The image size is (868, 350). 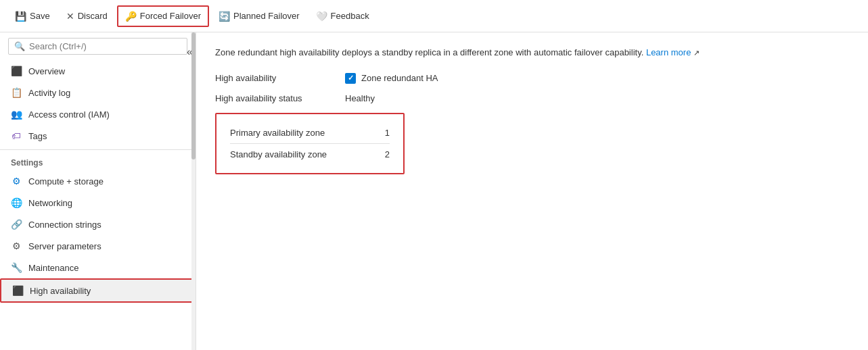 I want to click on ha-status-label: High availability status, so click(x=276, y=99).